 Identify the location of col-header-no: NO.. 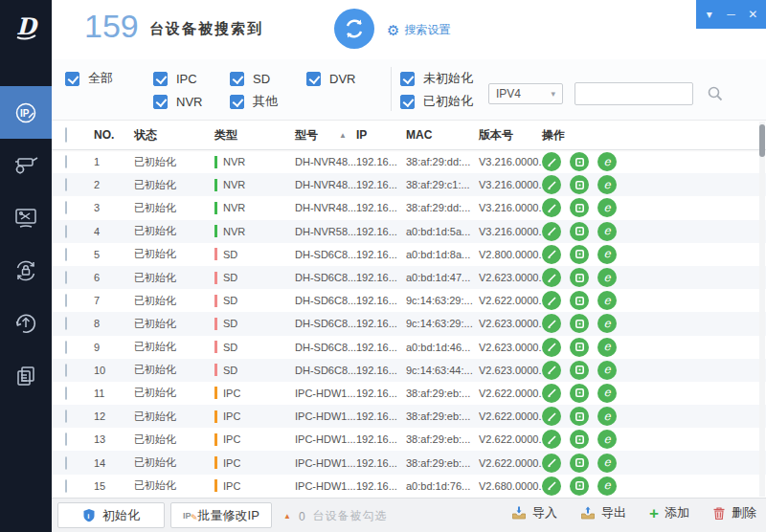
(114, 135).